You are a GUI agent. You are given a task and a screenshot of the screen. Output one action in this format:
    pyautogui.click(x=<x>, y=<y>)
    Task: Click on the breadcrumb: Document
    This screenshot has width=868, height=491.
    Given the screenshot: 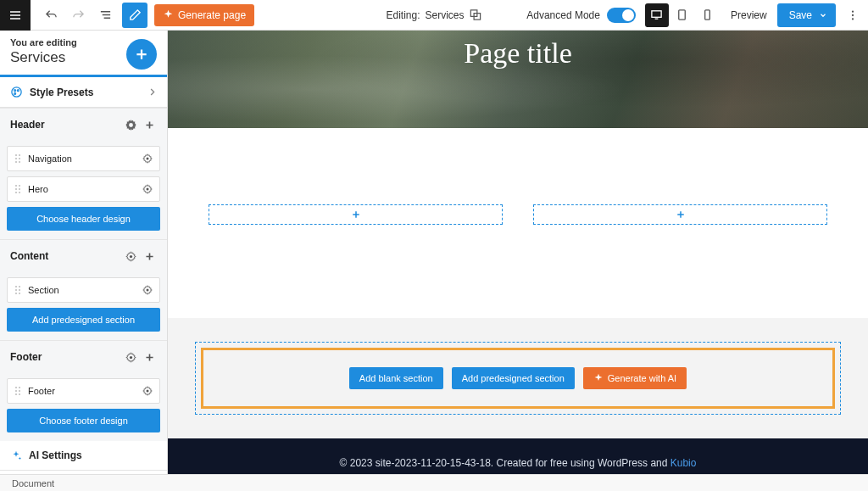 What is the action you would take?
    pyautogui.click(x=33, y=483)
    